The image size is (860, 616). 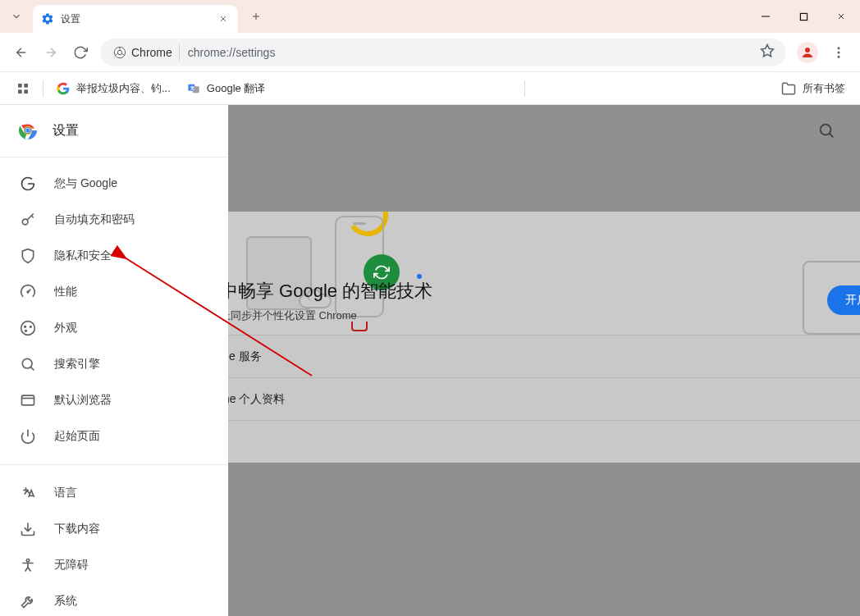 What do you see at coordinates (21, 52) in the screenshot?
I see `back-button` at bounding box center [21, 52].